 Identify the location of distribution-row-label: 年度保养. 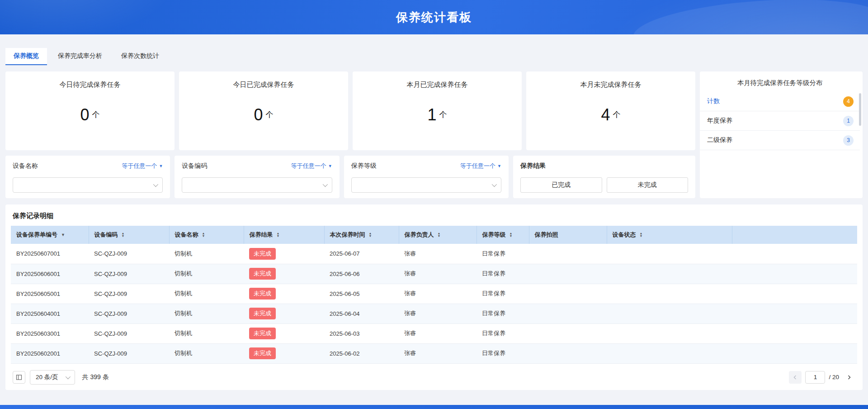
(720, 121).